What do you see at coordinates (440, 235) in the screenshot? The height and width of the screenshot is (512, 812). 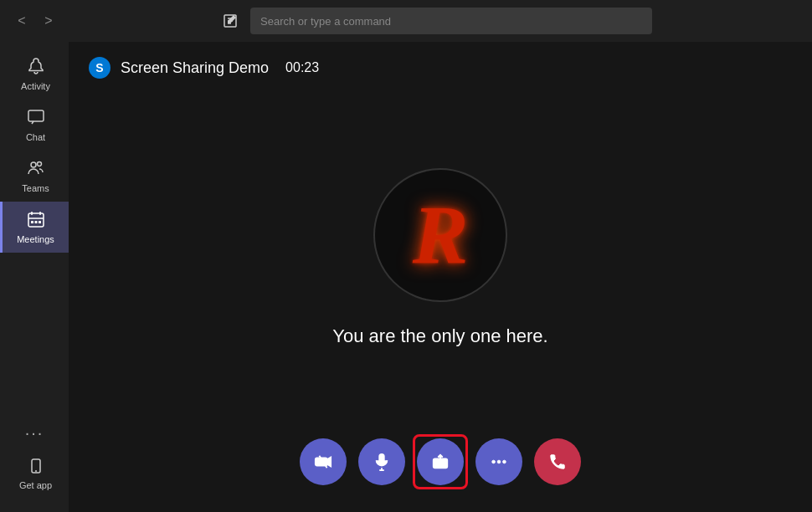 I see `avatar: R` at bounding box center [440, 235].